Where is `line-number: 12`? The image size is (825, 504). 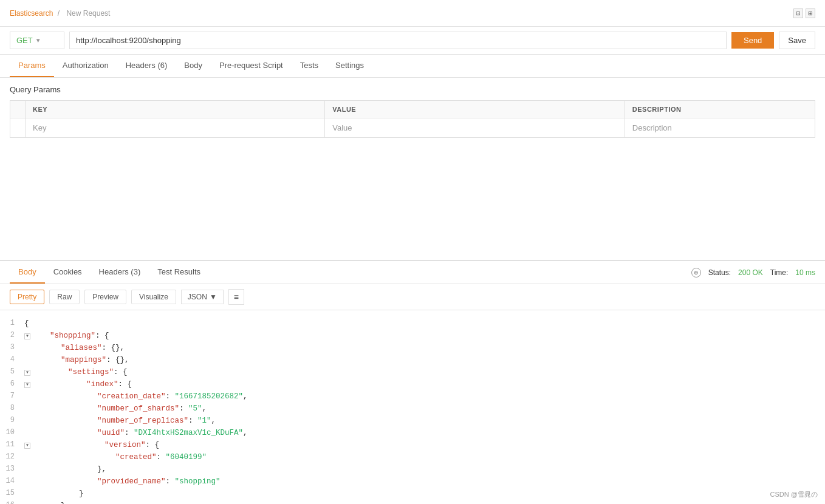 line-number: 12 is located at coordinates (12, 457).